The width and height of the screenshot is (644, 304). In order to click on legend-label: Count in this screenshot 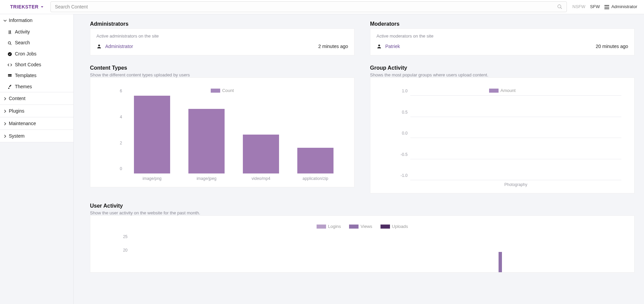, I will do `click(228, 91)`.